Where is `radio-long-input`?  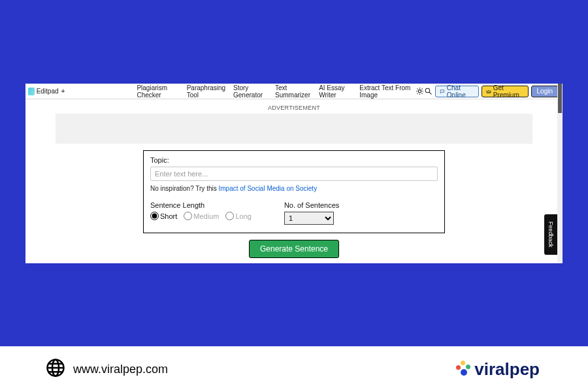 radio-long-input is located at coordinates (230, 216).